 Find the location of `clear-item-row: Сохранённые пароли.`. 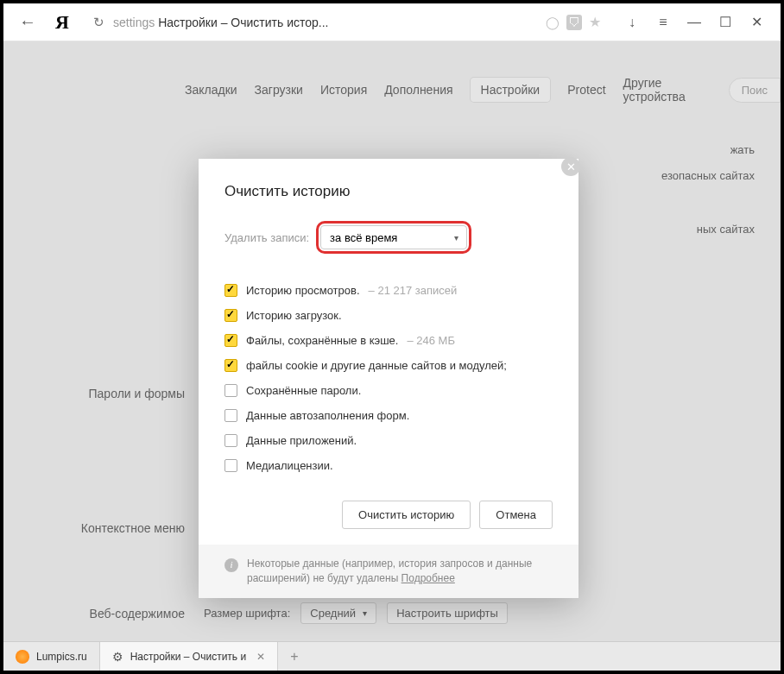

clear-item-row: Сохранённые пароли. is located at coordinates (389, 390).